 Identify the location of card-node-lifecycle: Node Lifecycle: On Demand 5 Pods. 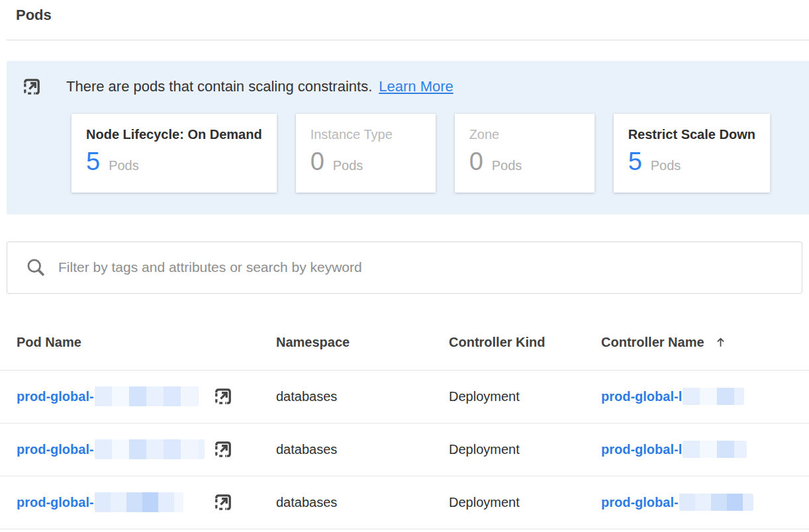
(174, 154).